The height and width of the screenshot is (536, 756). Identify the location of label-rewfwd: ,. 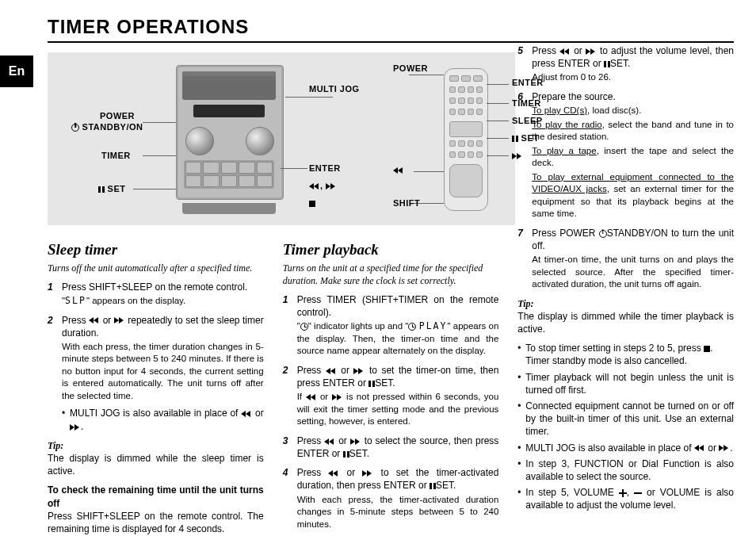
(323, 186).